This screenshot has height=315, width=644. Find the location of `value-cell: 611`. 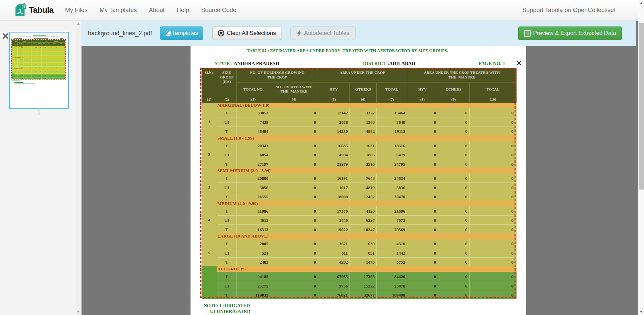

value-cell: 611 is located at coordinates (333, 252).